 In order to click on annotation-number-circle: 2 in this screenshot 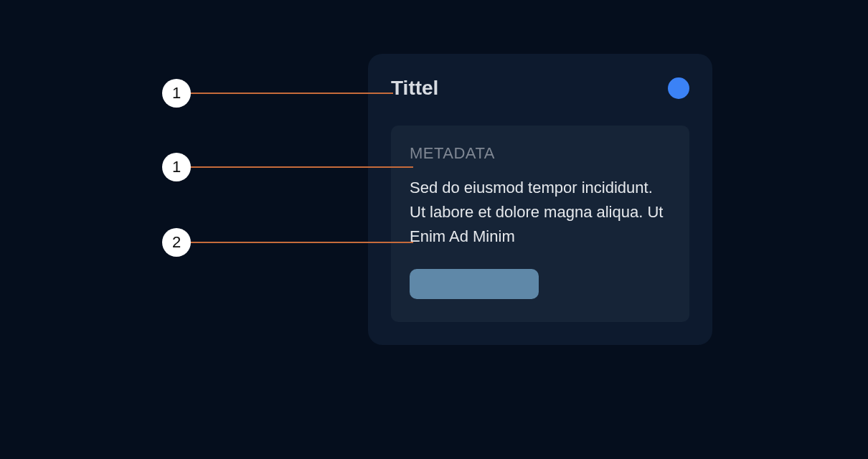, I will do `click(176, 242)`.